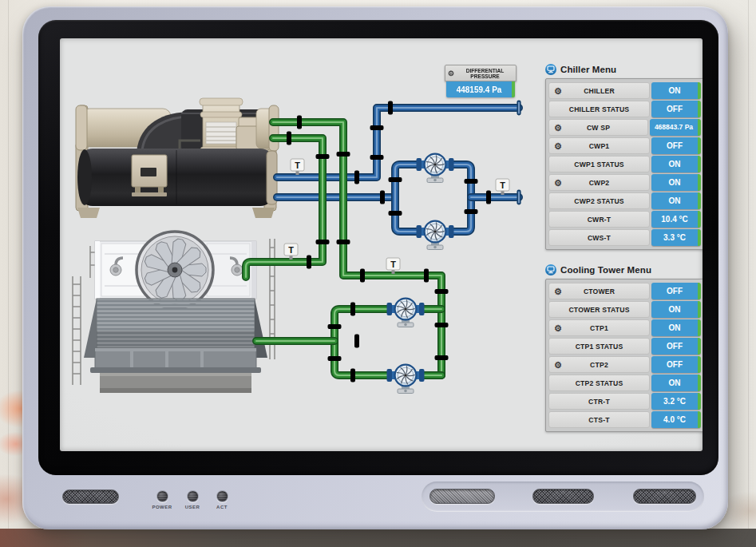  Describe the element at coordinates (588, 69) in the screenshot. I see `chiller-menu-title: Chiller Menu` at that location.